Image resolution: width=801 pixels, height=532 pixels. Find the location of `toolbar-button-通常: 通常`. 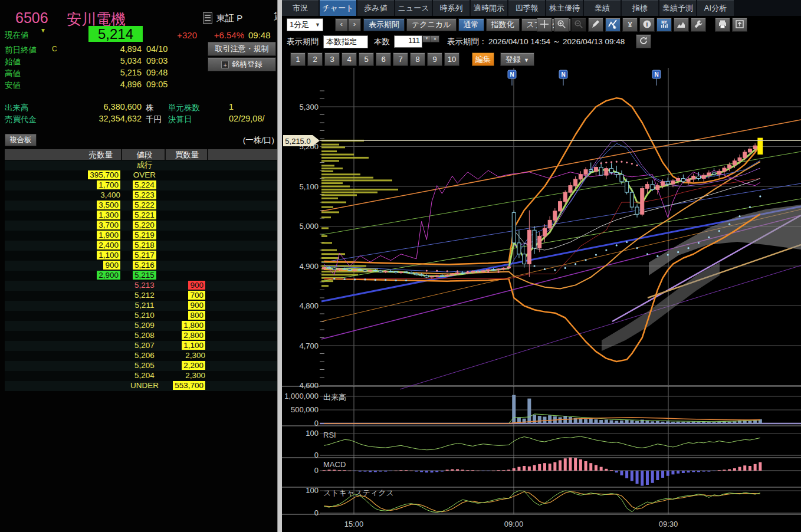

toolbar-button-通常: 通常 is located at coordinates (471, 25).